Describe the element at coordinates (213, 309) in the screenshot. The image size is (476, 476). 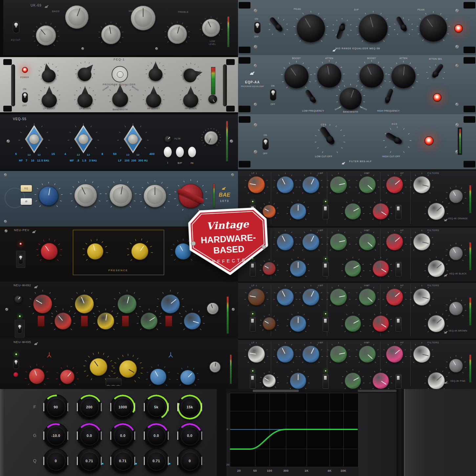
I see `w492-gain-knob` at that location.